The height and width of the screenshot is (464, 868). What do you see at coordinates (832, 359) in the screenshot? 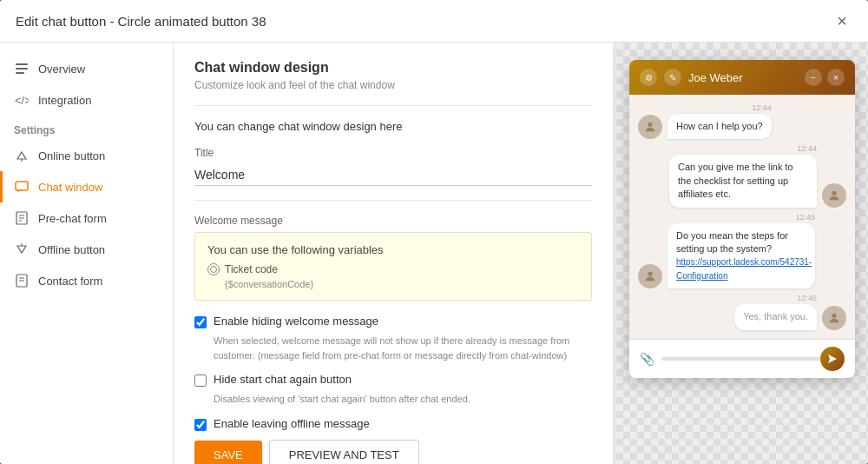
I see `send-button` at bounding box center [832, 359].